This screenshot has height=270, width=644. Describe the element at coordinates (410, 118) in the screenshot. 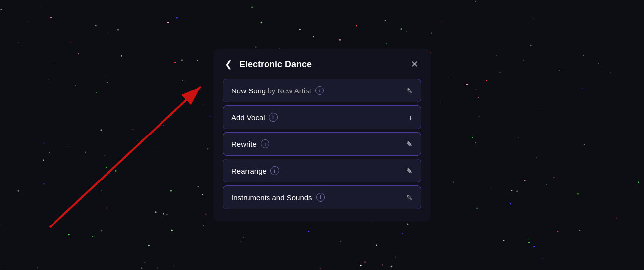

I see `plus-icon: +` at that location.